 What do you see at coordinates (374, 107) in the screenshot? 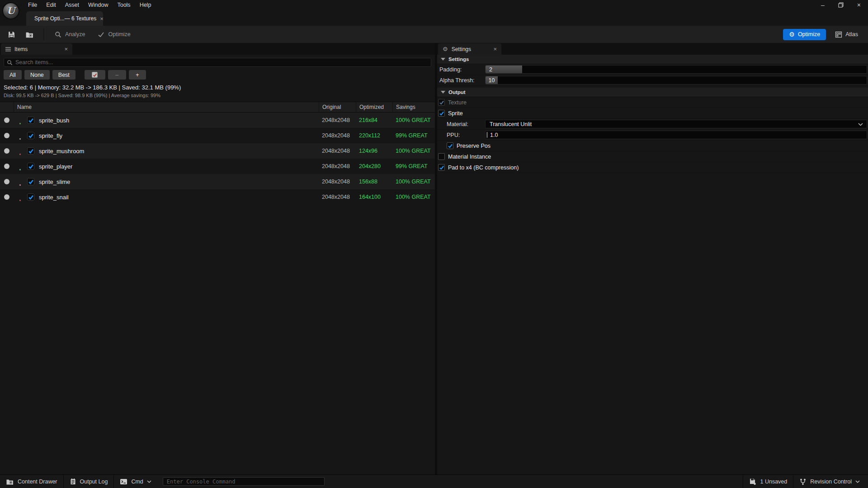
I see `column-optimized: Optimized` at bounding box center [374, 107].